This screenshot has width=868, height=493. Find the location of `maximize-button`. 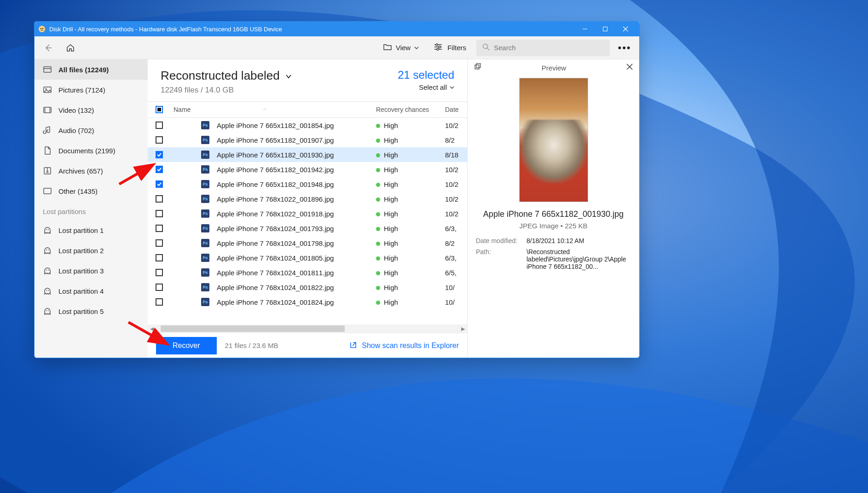

maximize-button is located at coordinates (605, 29).